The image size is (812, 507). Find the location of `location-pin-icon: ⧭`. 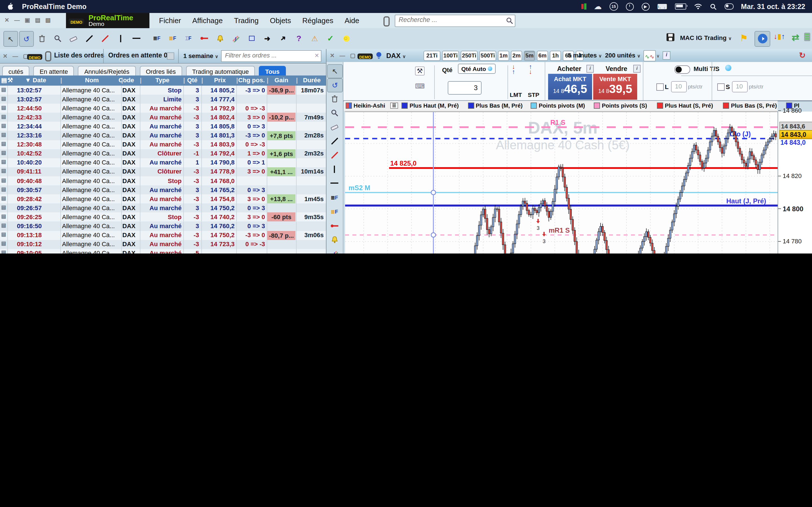

location-pin-icon: ⧭ is located at coordinates (379, 55).